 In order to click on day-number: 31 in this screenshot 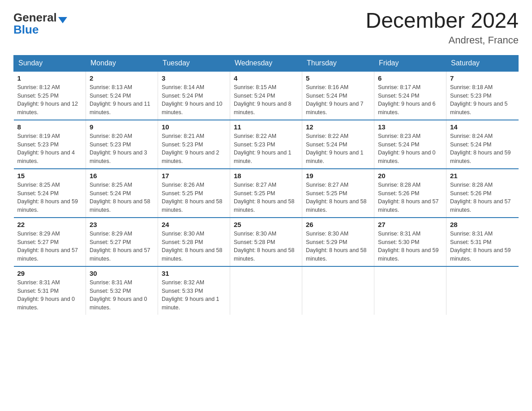, I will do `click(194, 273)`.